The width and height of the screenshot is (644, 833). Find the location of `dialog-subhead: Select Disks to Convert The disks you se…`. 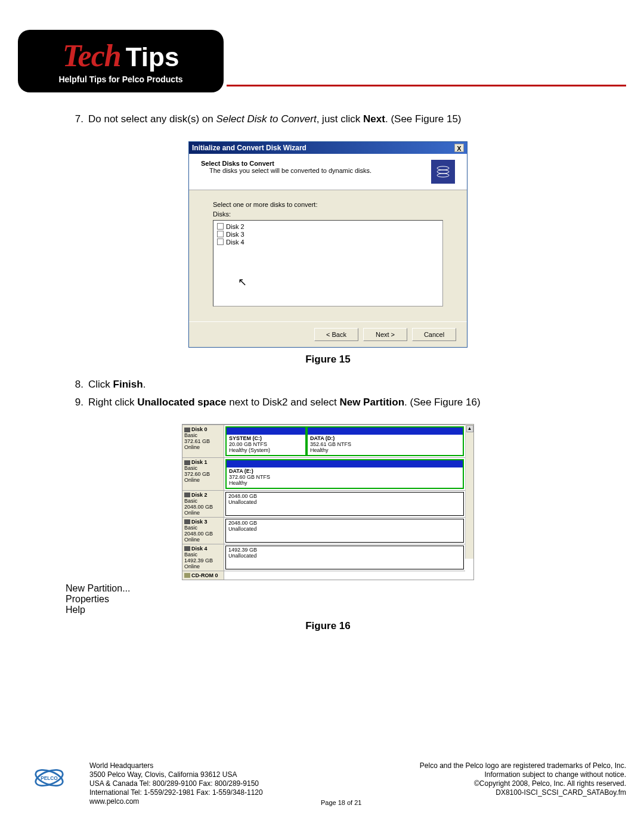

dialog-subhead: Select Disks to Convert The disks you se… is located at coordinates (328, 172).